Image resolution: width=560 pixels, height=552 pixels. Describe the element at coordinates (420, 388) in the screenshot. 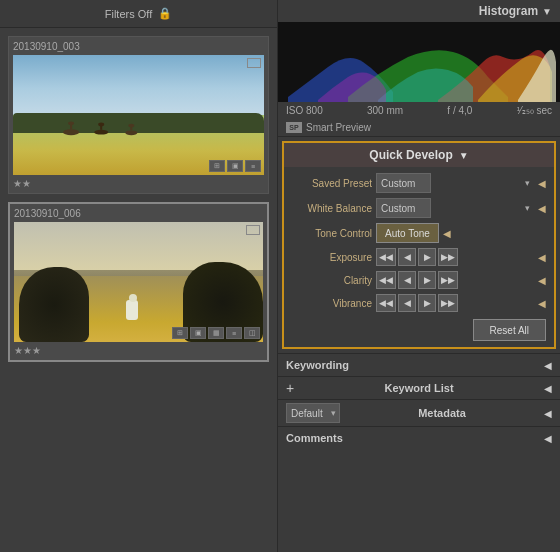

I see `keyword-list-title: Keyword List` at that location.